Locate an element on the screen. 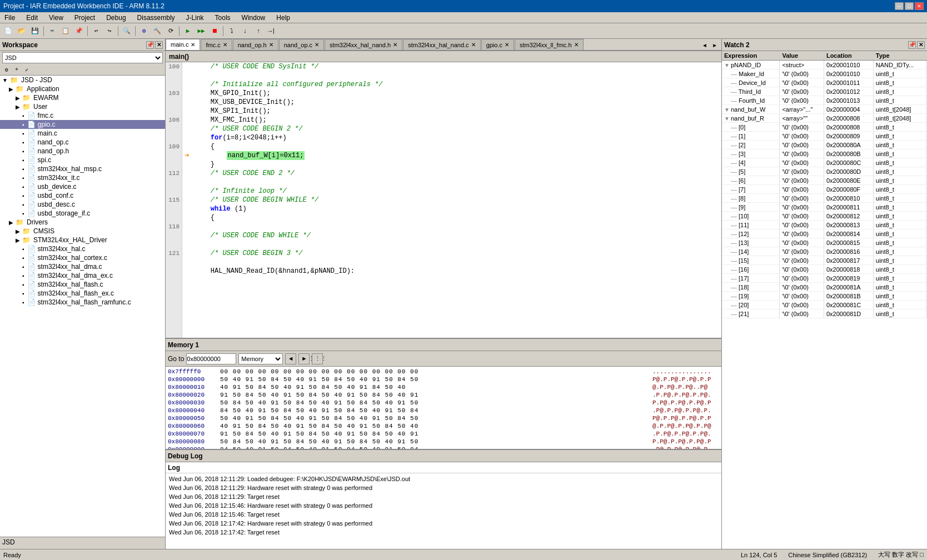  watch-table-row: — [13]'\0' (0x00)0x20000815uint8_t is located at coordinates (825, 243).